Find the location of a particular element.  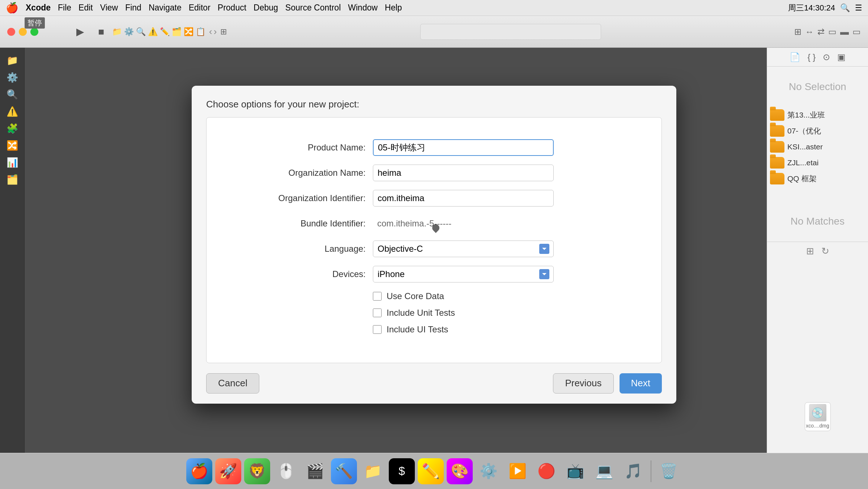

bundle-id-label: Bundle Identifier: is located at coordinates (297, 224).